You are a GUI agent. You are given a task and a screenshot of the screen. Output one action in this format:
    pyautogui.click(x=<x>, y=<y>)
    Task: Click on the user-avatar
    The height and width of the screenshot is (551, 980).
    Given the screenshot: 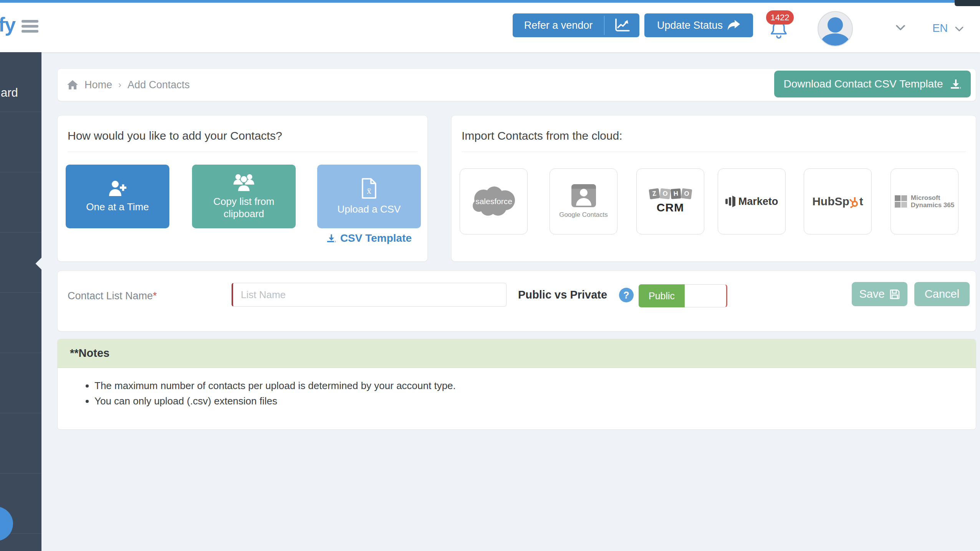 What is the action you would take?
    pyautogui.click(x=835, y=29)
    